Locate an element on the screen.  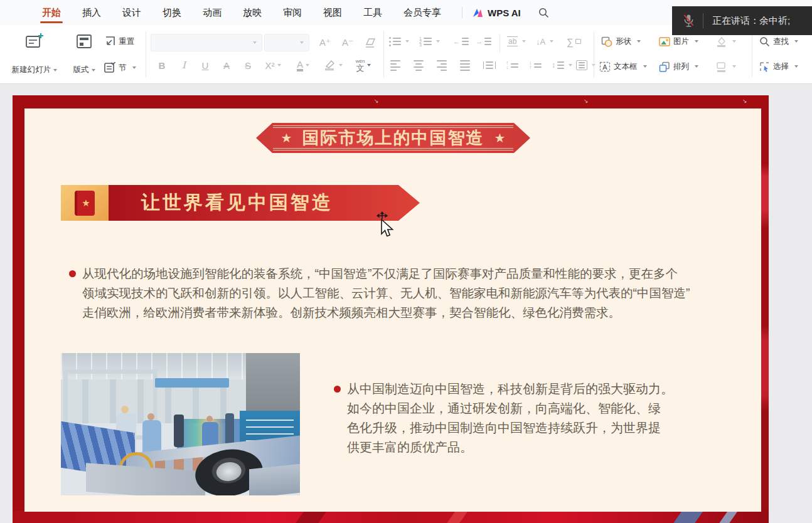
font-color-button: A is located at coordinates (303, 65).